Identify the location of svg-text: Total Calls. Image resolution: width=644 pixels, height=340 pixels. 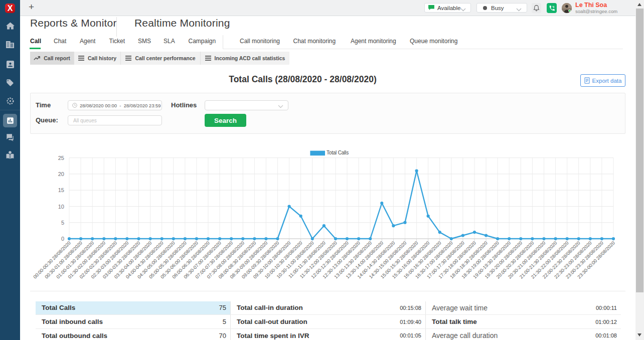
(338, 152).